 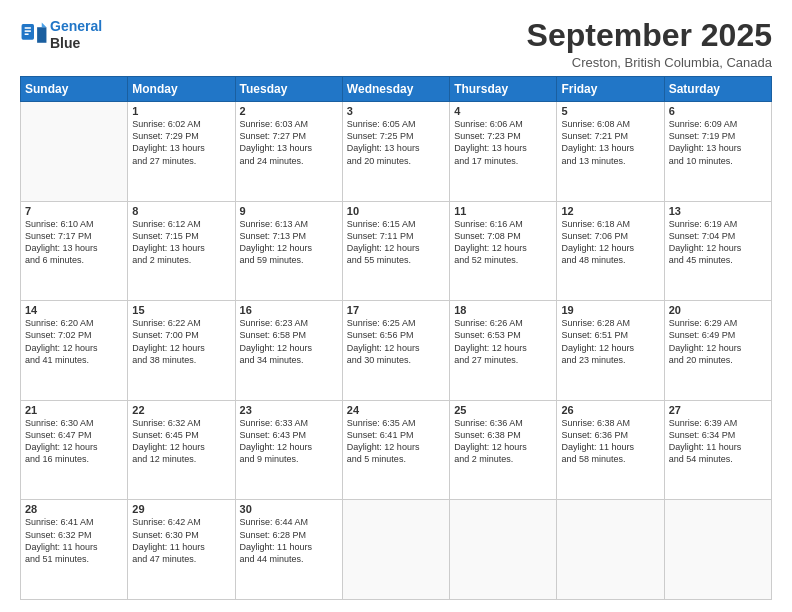 I want to click on calendar-cell: 25Sunrise: 6:36 AMSunset: 6:38 PMDayligh…, so click(x=504, y=450).